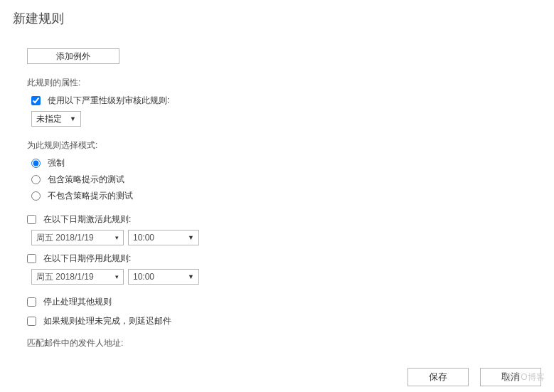 Image resolution: width=554 pixels, height=392 pixels. What do you see at coordinates (438, 377) in the screenshot?
I see `save-button: 保存` at bounding box center [438, 377].